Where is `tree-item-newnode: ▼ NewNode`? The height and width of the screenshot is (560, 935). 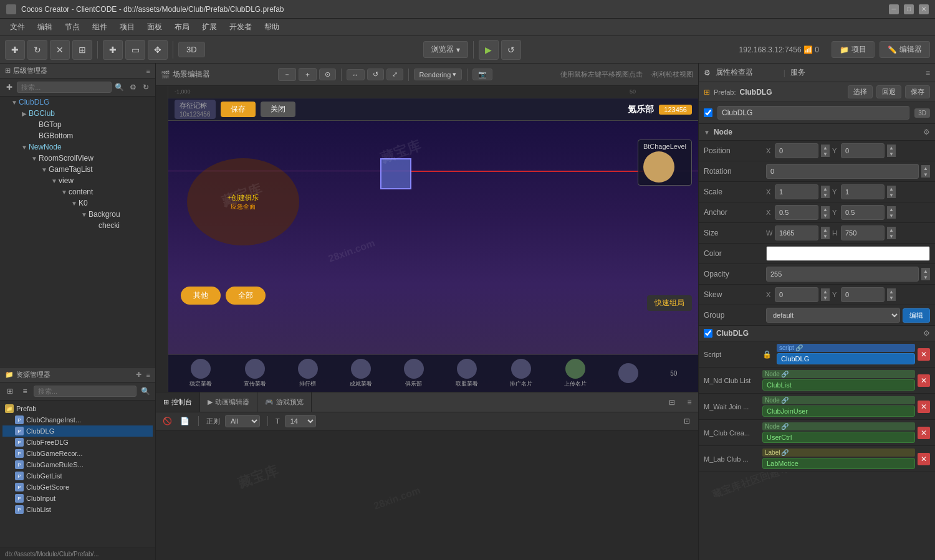
tree-item-newnode: ▼ NewNode is located at coordinates (77, 147).